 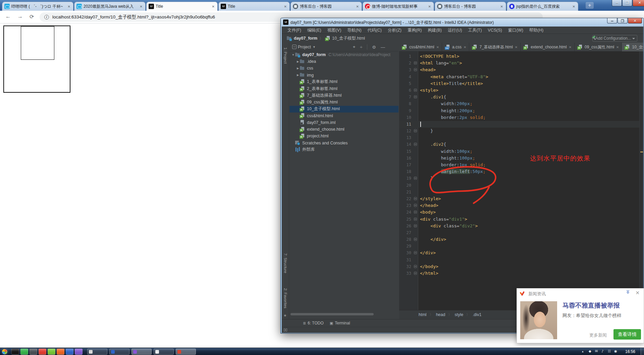 I want to click on app-lime-taskbar-icon, so click(x=52, y=352).